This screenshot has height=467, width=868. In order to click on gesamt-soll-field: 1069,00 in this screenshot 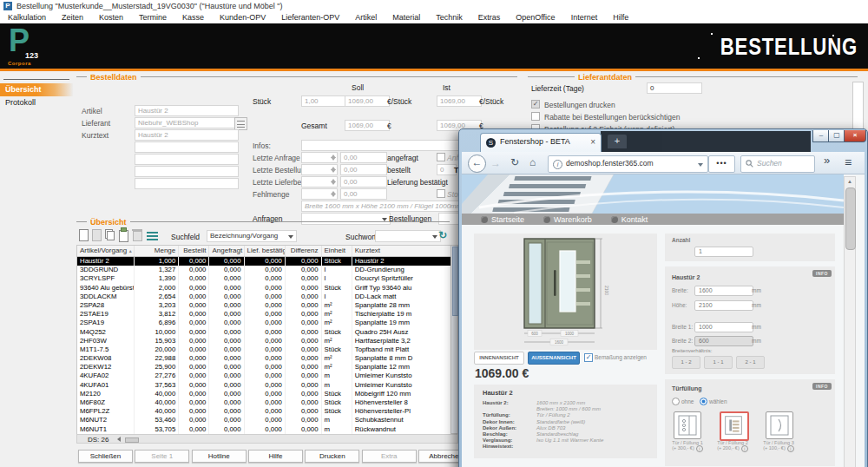, I will do `click(367, 125)`.